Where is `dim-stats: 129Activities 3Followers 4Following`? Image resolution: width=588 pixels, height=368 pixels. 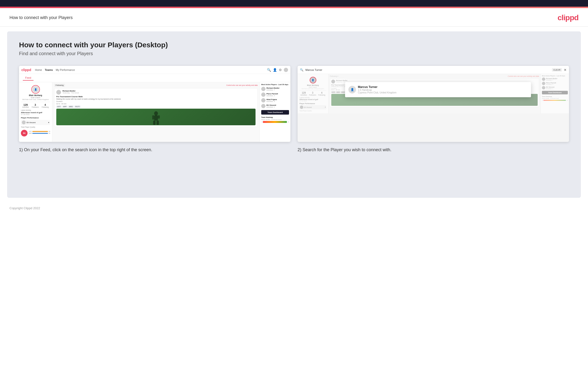
dim-stats: 129Activities 3Followers 4Following is located at coordinates (313, 94).